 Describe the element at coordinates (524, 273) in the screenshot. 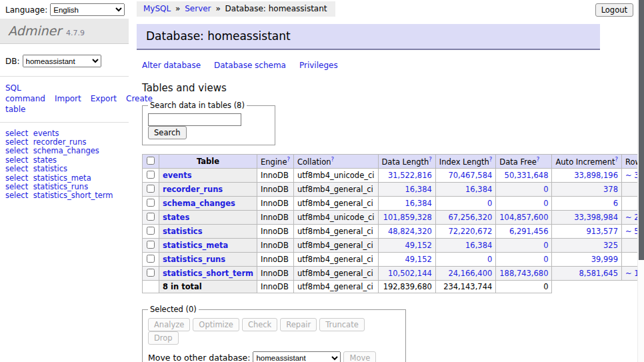

I see `data-free-link: 188,743,680` at that location.